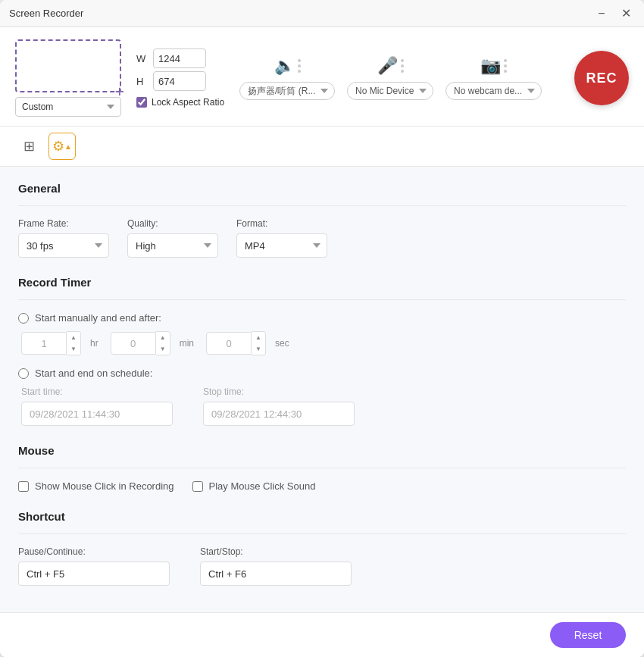 The height and width of the screenshot is (657, 644). I want to click on capture-preview: ✛, so click(68, 66).